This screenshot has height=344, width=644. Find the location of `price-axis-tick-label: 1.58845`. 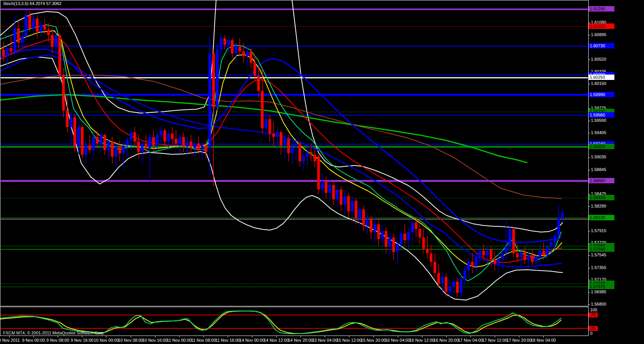

price-axis-tick-label: 1.58845 is located at coordinates (599, 170).